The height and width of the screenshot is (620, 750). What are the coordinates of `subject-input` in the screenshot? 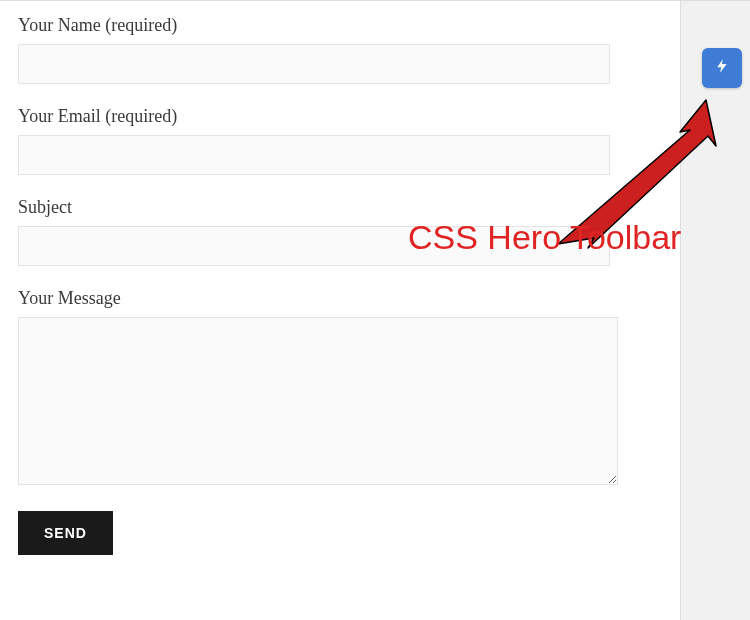 It's located at (314, 246).